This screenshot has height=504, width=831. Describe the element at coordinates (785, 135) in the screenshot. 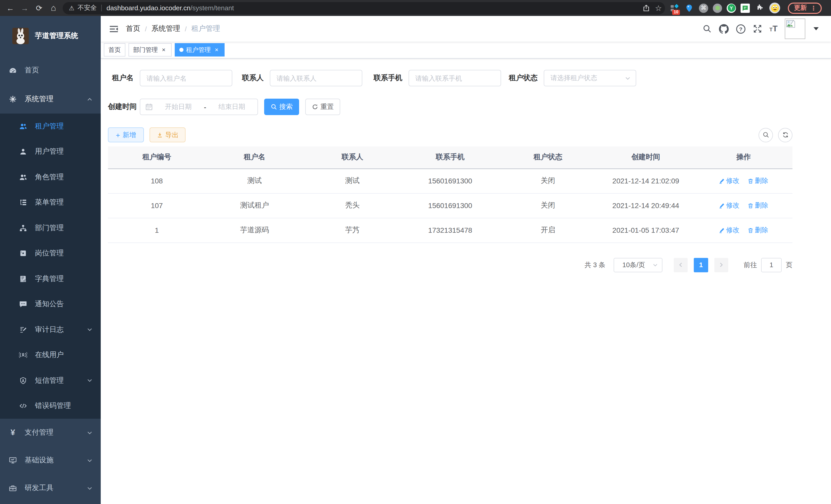

I see `refresh-button` at that location.